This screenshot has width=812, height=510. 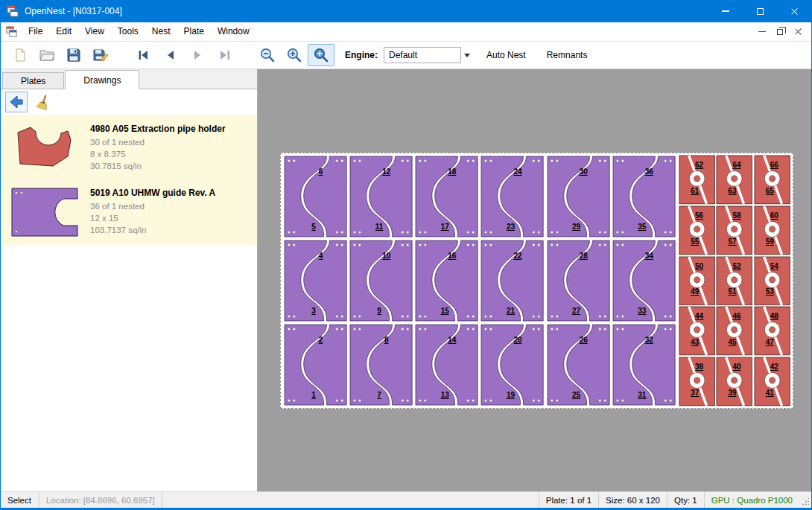 What do you see at coordinates (422, 55) in the screenshot?
I see `engine-select: Default` at bounding box center [422, 55].